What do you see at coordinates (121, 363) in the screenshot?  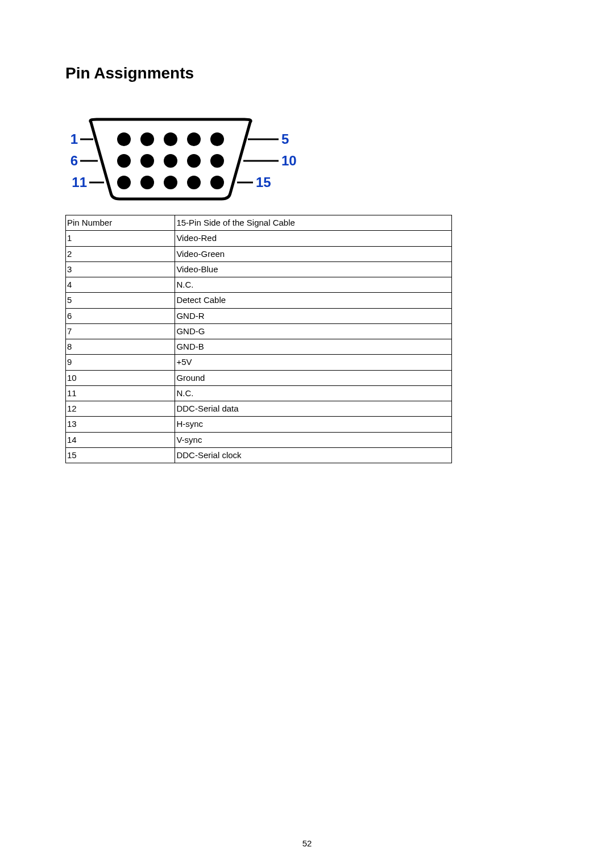 I see `cell-pin: 9` at bounding box center [121, 363].